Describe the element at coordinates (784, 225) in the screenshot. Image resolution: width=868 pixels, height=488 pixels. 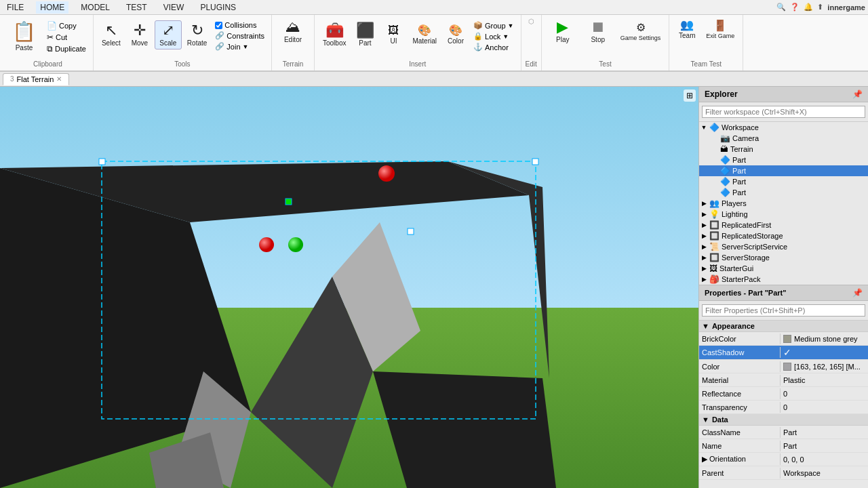
I see `tree-item-replicated-first: ▶ 🔲 ReplicatedFirst` at that location.